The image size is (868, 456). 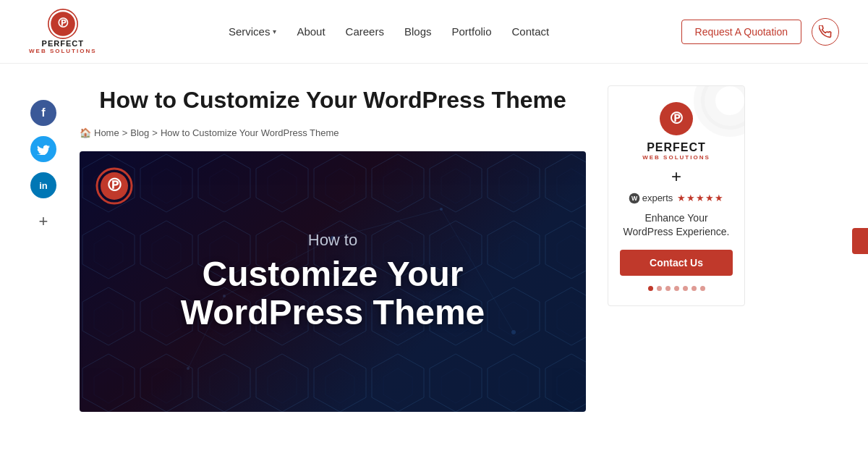 What do you see at coordinates (389, 32) in the screenshot?
I see `main-nav: Services ▾ About Careers Blogs Portfolio…` at bounding box center [389, 32].